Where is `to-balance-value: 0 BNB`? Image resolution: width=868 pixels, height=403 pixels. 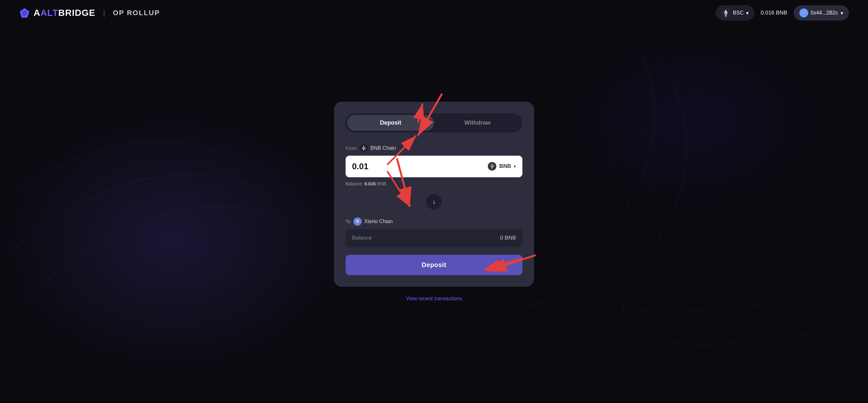
to-balance-value: 0 BNB is located at coordinates (508, 238).